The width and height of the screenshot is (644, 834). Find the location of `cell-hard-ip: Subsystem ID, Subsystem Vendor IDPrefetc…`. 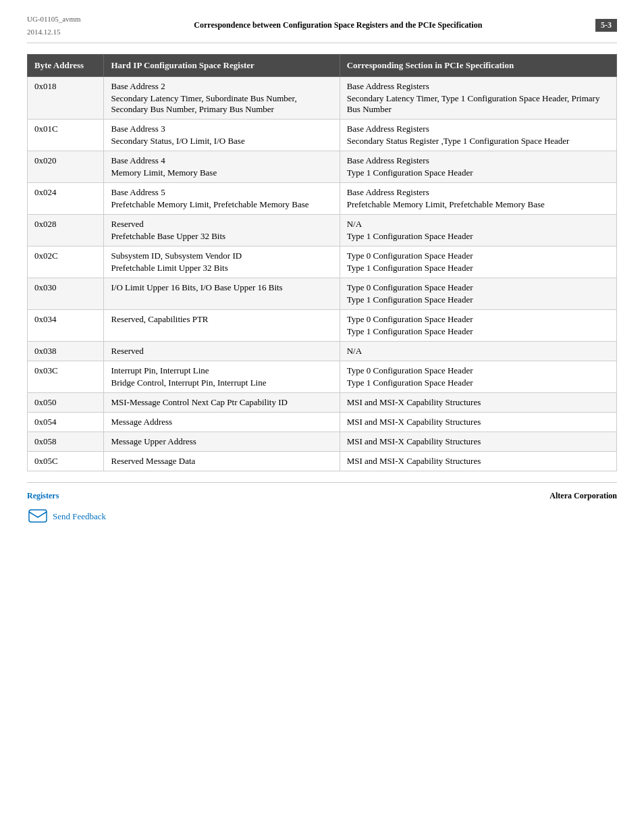

cell-hard-ip: Subsystem ID, Subsystem Vendor IDPrefetc… is located at coordinates (221, 262).